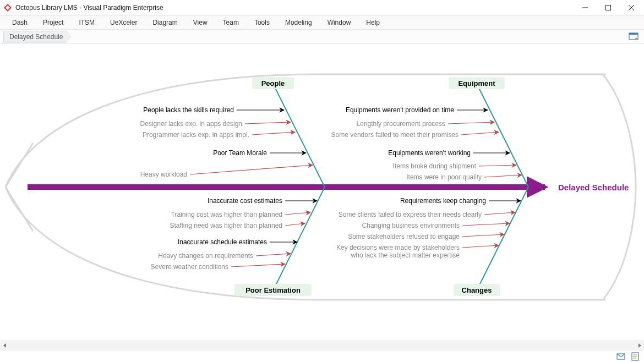 This screenshot has height=362, width=644. I want to click on category-people-label: People, so click(273, 84).